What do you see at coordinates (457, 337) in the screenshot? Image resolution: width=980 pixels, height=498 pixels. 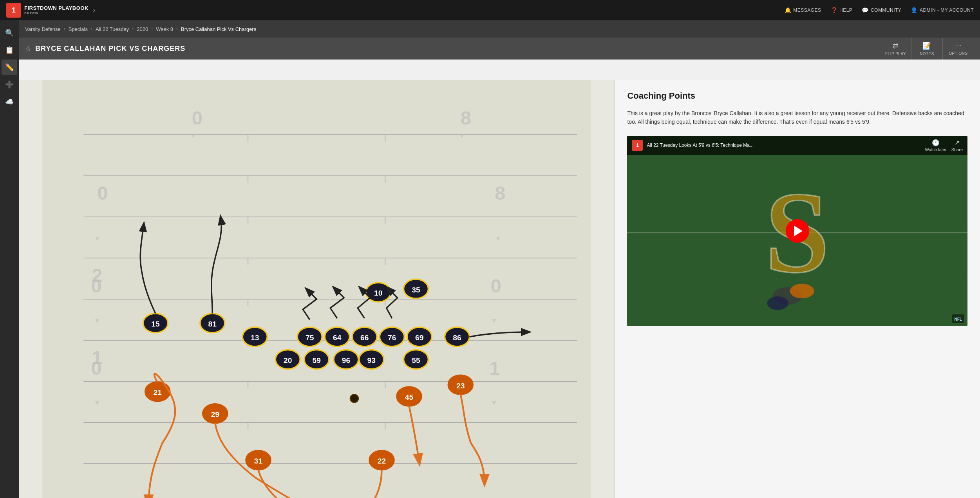 I see `svg-text: 86` at bounding box center [457, 337].